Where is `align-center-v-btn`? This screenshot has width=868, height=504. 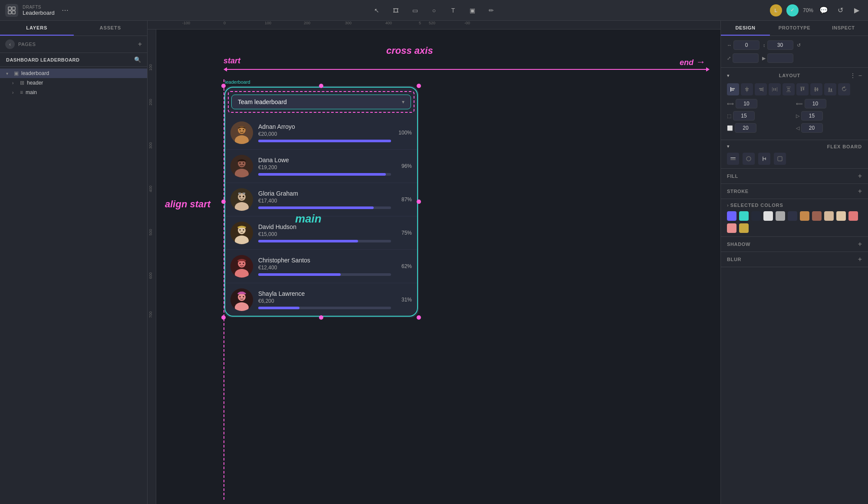 align-center-v-btn is located at coordinates (747, 89).